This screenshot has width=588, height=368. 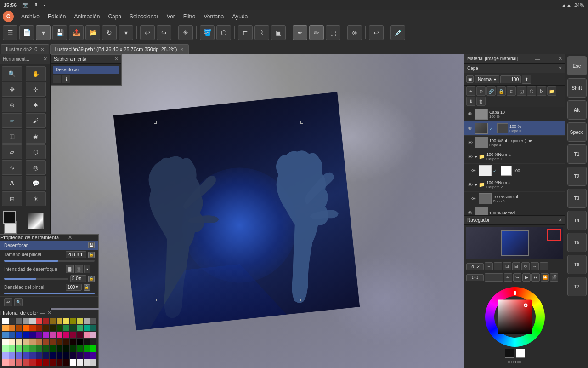 I want to click on tool-move: ✥, so click(x=12, y=89).